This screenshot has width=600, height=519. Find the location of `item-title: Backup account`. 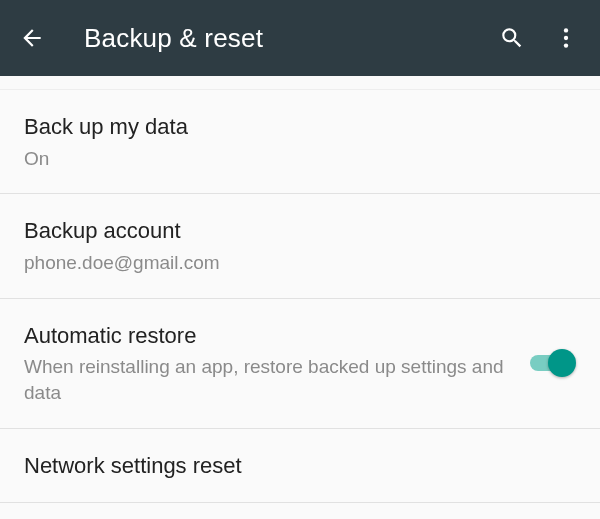

item-title: Backup account is located at coordinates (300, 231).